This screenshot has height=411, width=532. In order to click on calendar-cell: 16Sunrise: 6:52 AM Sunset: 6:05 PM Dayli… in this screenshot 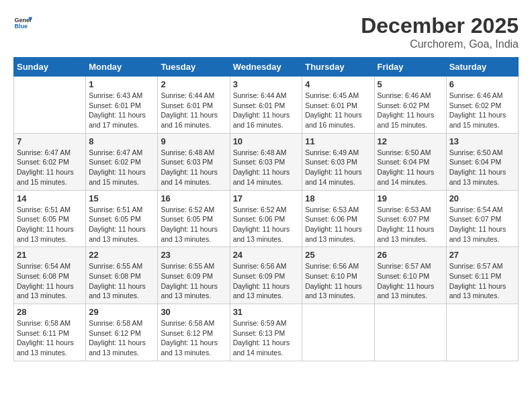, I will do `click(193, 219)`.